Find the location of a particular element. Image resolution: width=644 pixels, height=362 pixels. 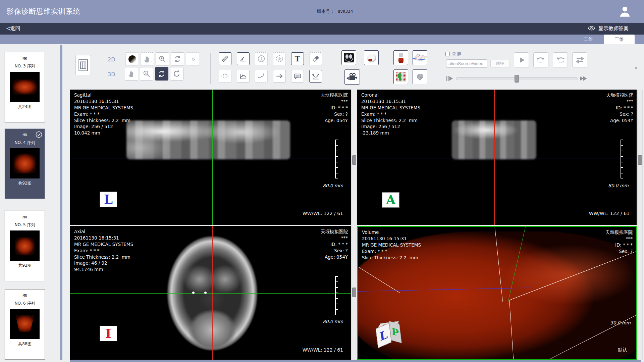

slab-mpr-button is located at coordinates (420, 58).